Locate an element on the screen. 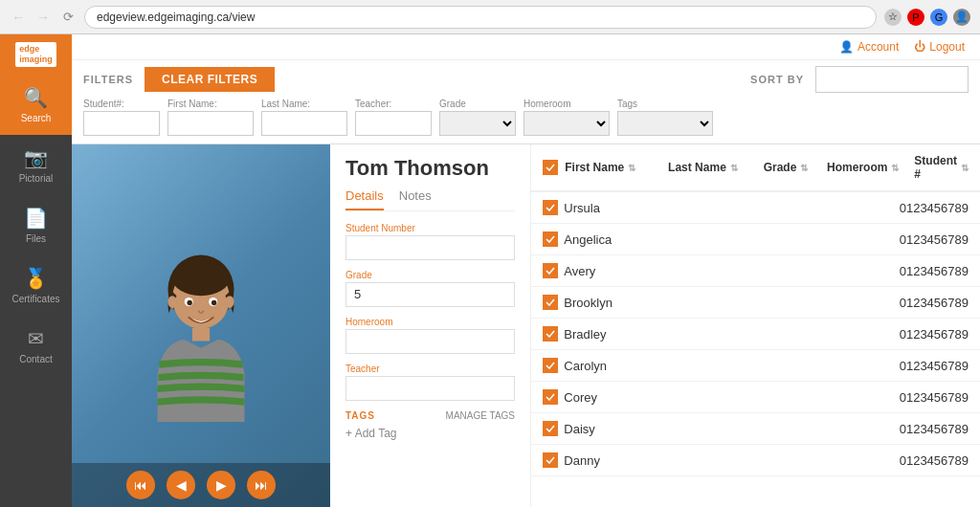 The image size is (980, 507). account-link: 👤 Account is located at coordinates (869, 47).